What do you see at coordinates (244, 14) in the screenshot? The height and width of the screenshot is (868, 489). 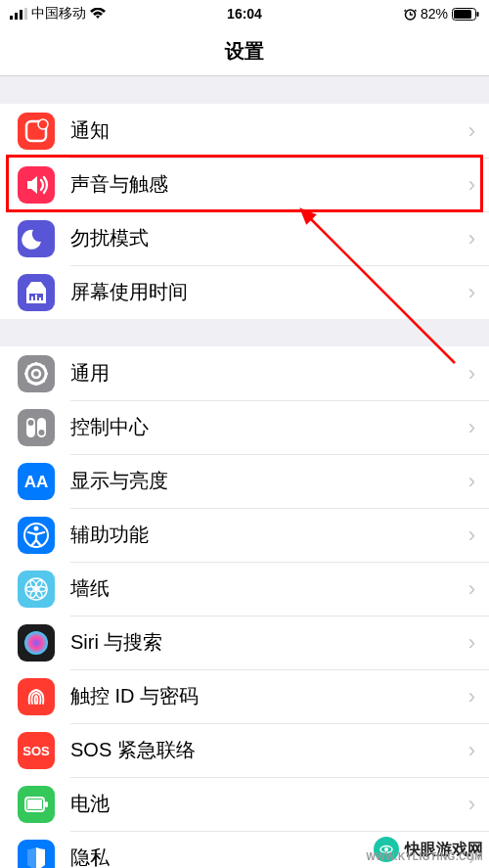 I see `status-time: 16:04` at bounding box center [244, 14].